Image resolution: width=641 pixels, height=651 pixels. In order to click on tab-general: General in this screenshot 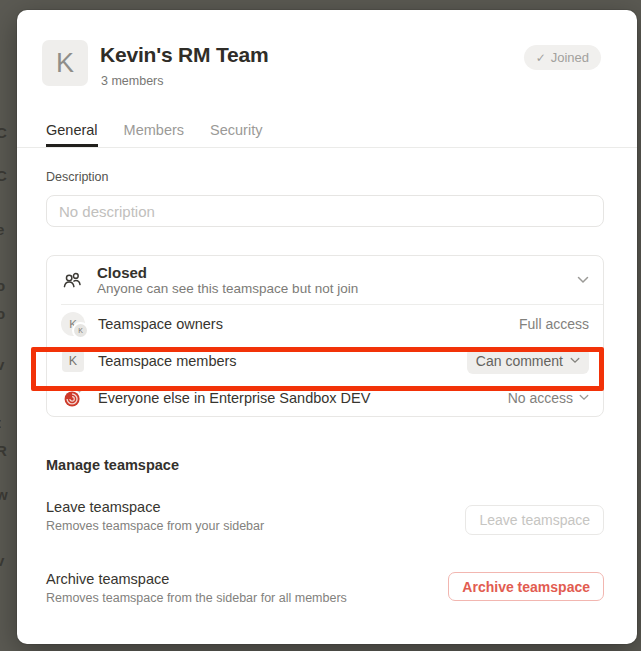, I will do `click(72, 134)`.